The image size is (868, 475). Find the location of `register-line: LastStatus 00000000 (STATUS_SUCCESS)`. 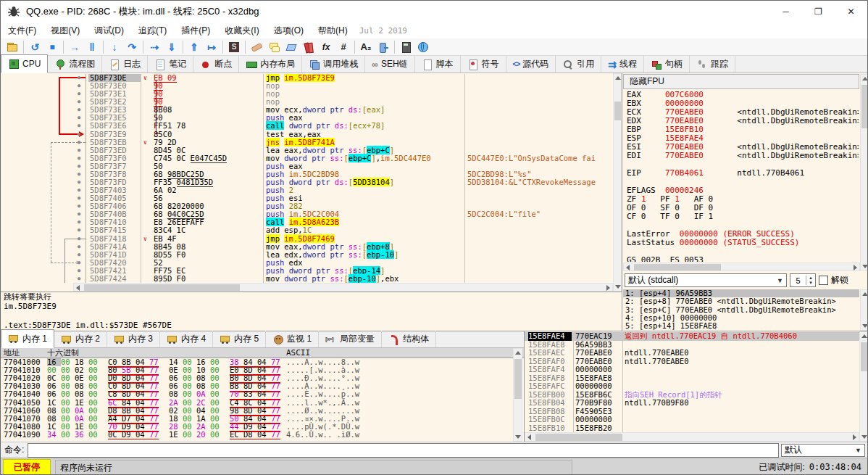

register-line: LastStatus 00000000 (STATUS_SUCCESS) is located at coordinates (743, 243).